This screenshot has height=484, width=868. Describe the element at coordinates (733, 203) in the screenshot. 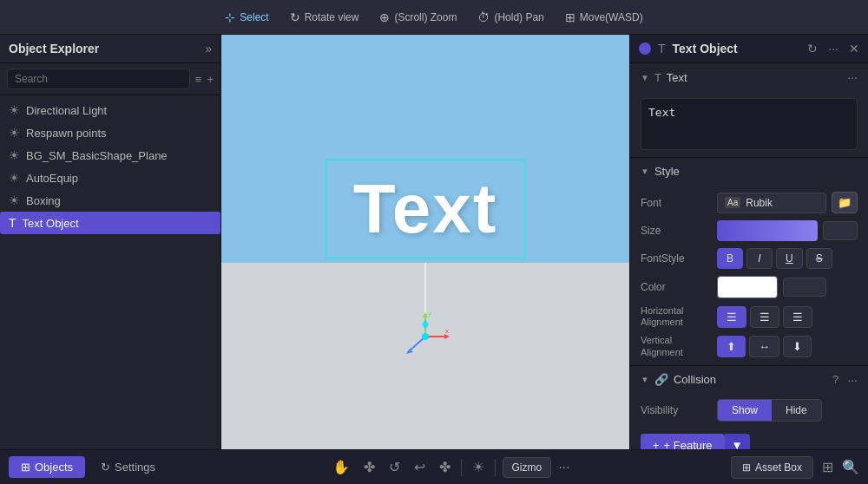

I see `font-aa-icon: Aa` at that location.